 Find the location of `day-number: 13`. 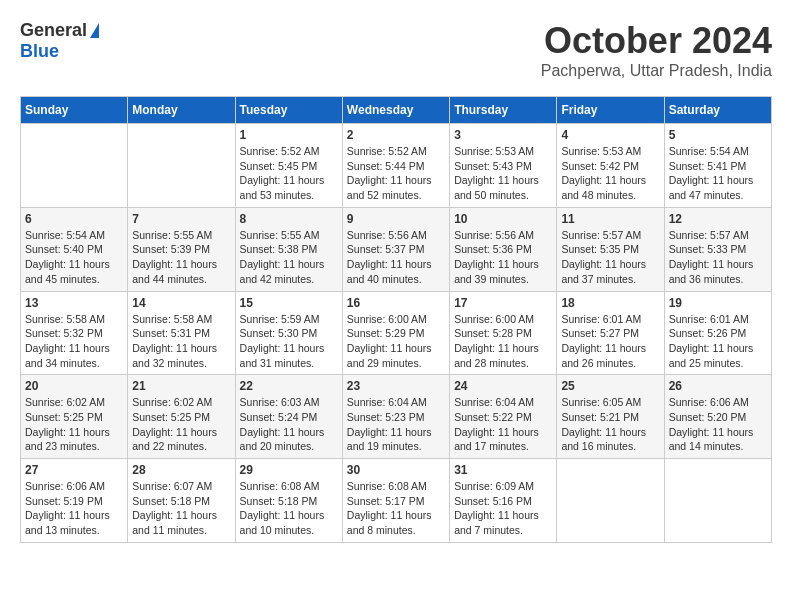

day-number: 13 is located at coordinates (74, 303).